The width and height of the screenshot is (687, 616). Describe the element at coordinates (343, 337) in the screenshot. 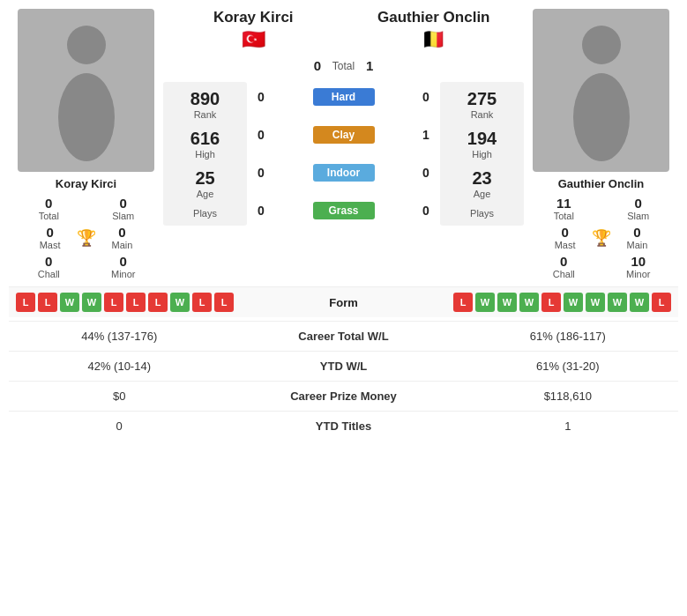

I see `stat-label-0: Career Total W/L` at that location.